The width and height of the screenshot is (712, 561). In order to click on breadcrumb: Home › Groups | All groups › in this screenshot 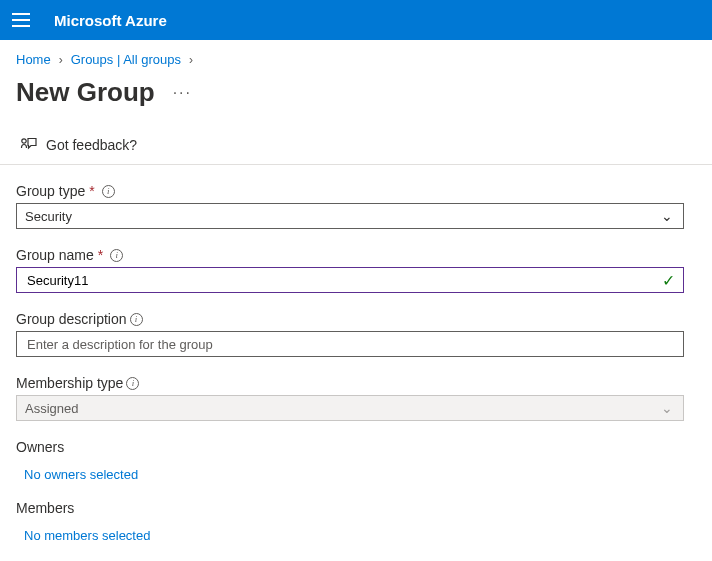, I will do `click(356, 56)`.